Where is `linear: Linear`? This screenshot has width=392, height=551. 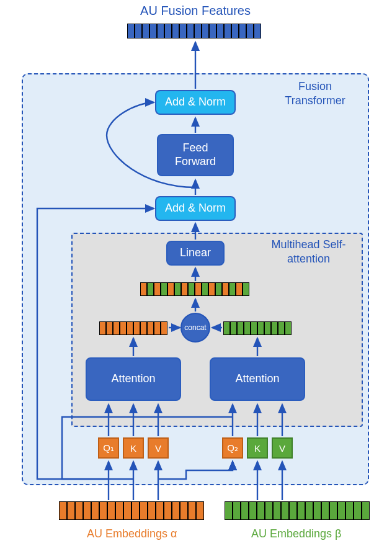 linear: Linear is located at coordinates (195, 253).